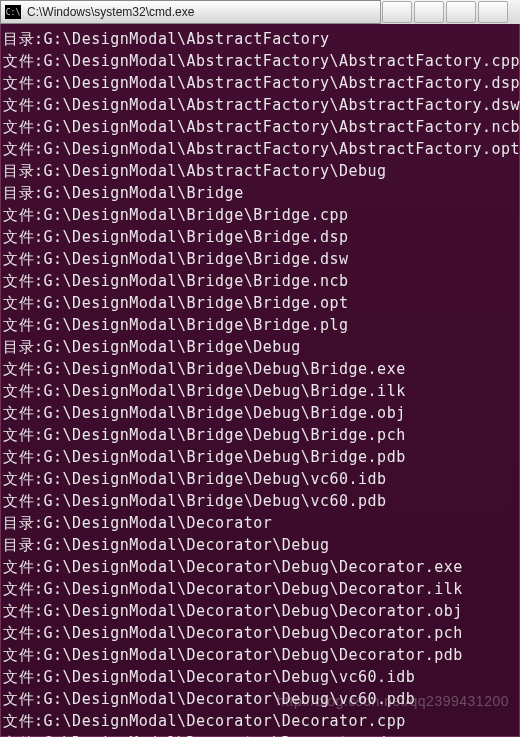 The image size is (520, 737). What do you see at coordinates (280, 215) in the screenshot?
I see `path-text: G:\DesignModal\Bridge\Bridge.cpp` at bounding box center [280, 215].